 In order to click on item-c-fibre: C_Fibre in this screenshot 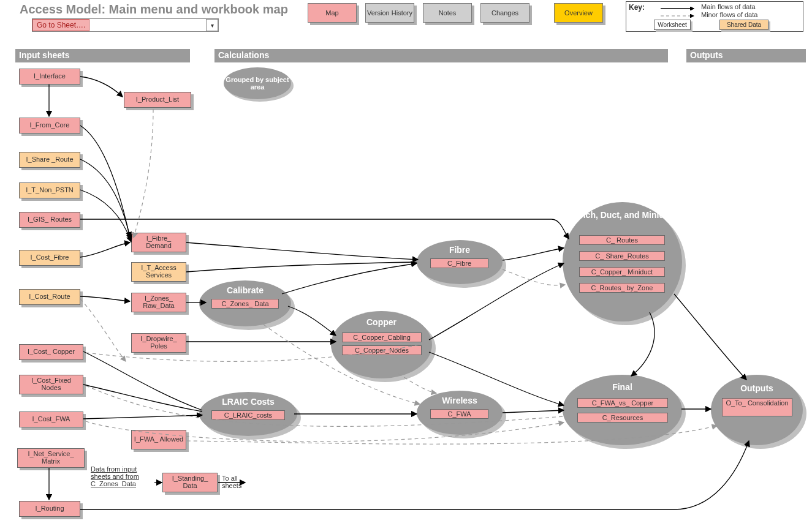, I will do `click(460, 263)`.